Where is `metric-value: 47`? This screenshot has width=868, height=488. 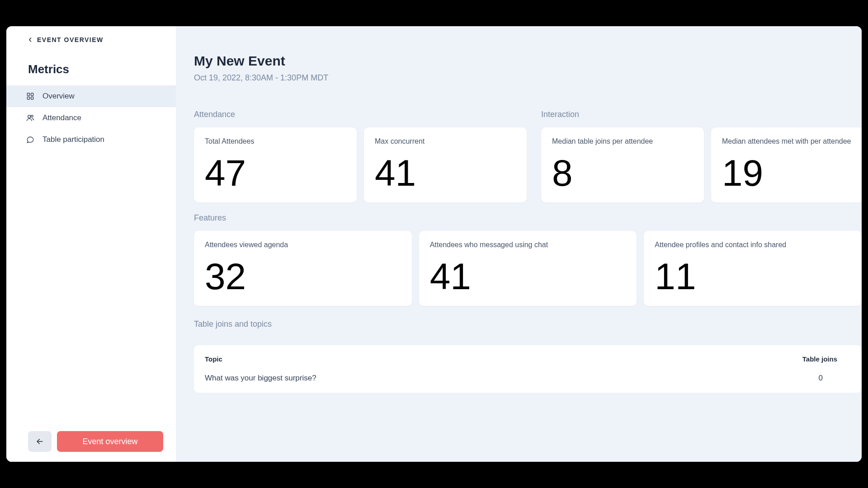 metric-value: 47 is located at coordinates (275, 173).